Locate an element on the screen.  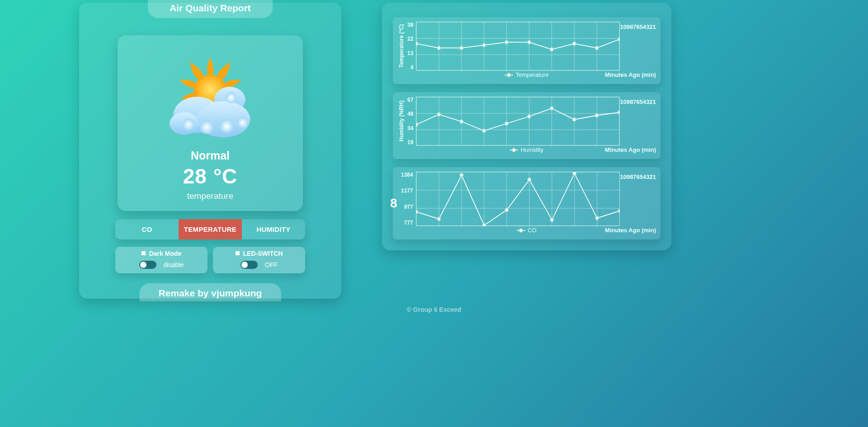
led-switch-title: LED-SWITCH is located at coordinates (263, 253).